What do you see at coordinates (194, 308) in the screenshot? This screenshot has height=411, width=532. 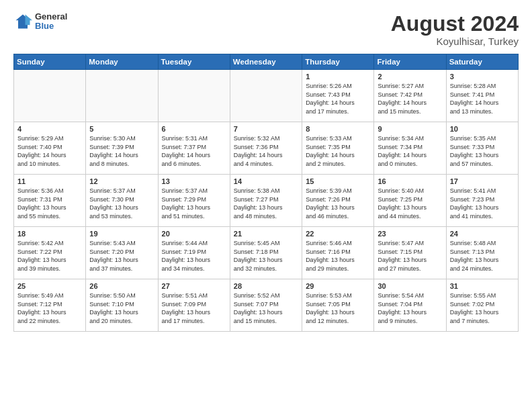 I see `cell-info: Sunrise: 5:51 AMSunset: 7:09 PMDaylight:…` at bounding box center [194, 308].